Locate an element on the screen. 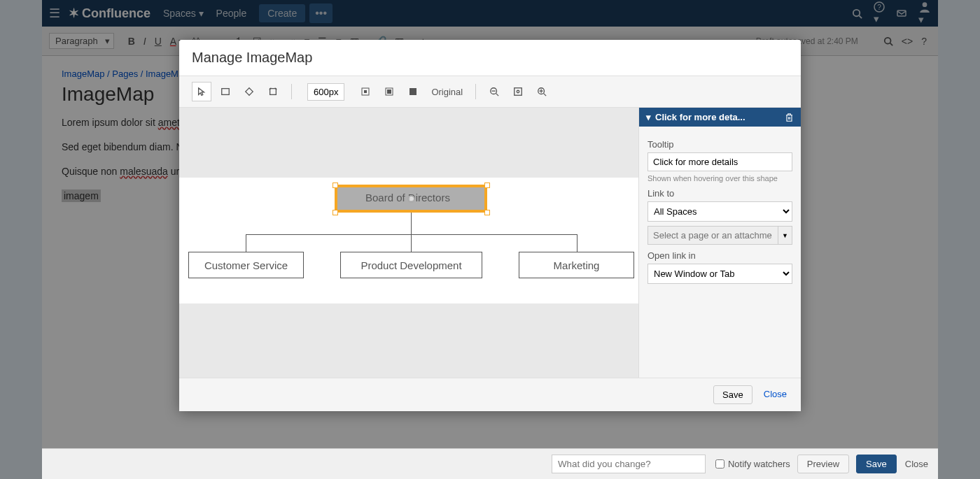 This screenshot has height=479, width=980. resize-handle-se is located at coordinates (487, 213).